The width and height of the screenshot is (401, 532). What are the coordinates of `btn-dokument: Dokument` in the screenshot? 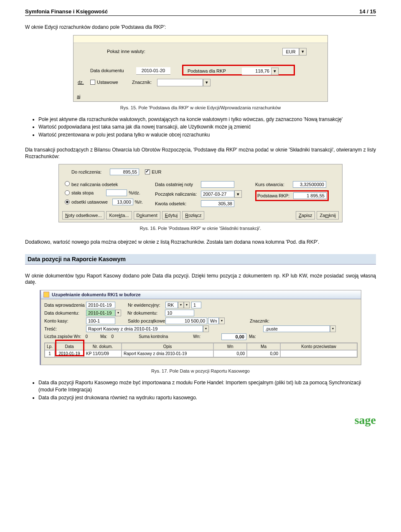 It's located at (147, 215).